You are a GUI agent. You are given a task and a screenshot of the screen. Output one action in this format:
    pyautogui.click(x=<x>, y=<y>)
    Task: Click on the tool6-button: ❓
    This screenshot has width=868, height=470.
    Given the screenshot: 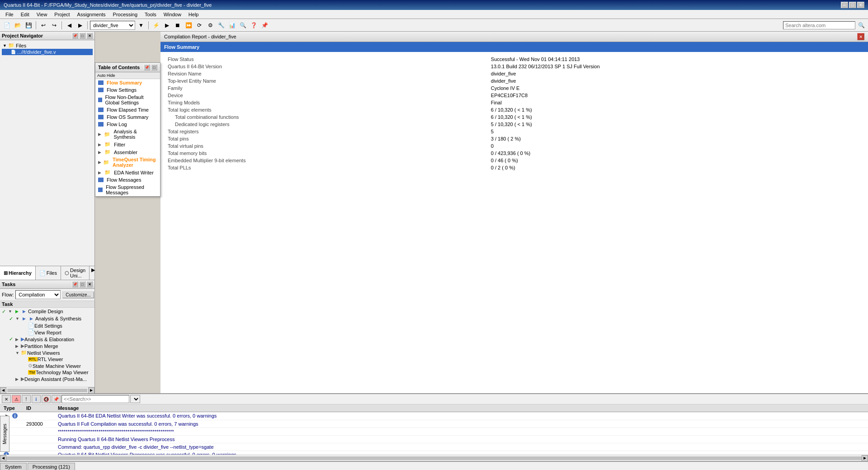 What is the action you would take?
    pyautogui.click(x=254, y=25)
    